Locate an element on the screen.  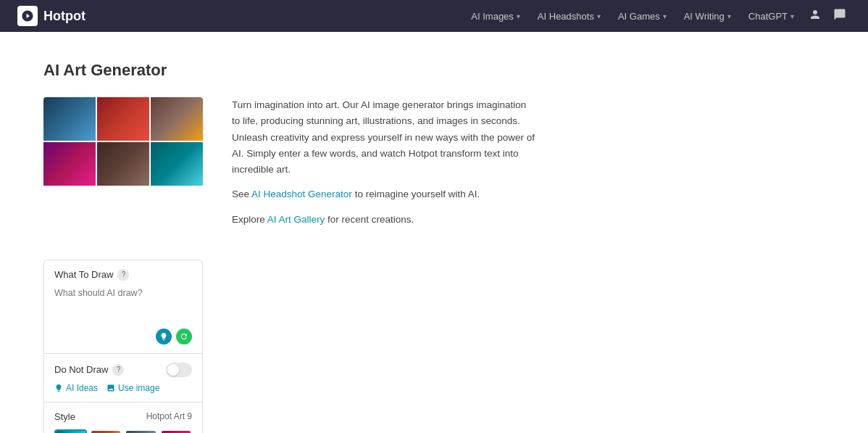
navbar: Hotpot AI Images ▾ AI Headshots ▾ AI Gam… is located at coordinates (434, 16).